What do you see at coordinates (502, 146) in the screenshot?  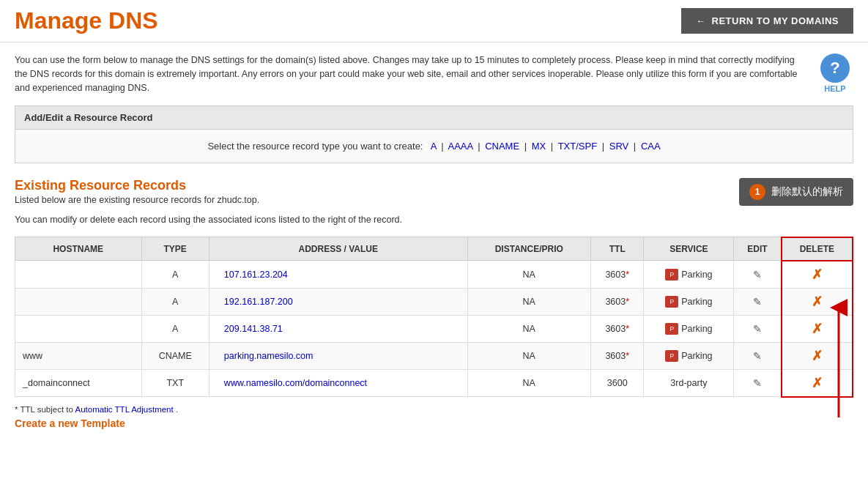 I see `record-type-cname: CNAME` at bounding box center [502, 146].